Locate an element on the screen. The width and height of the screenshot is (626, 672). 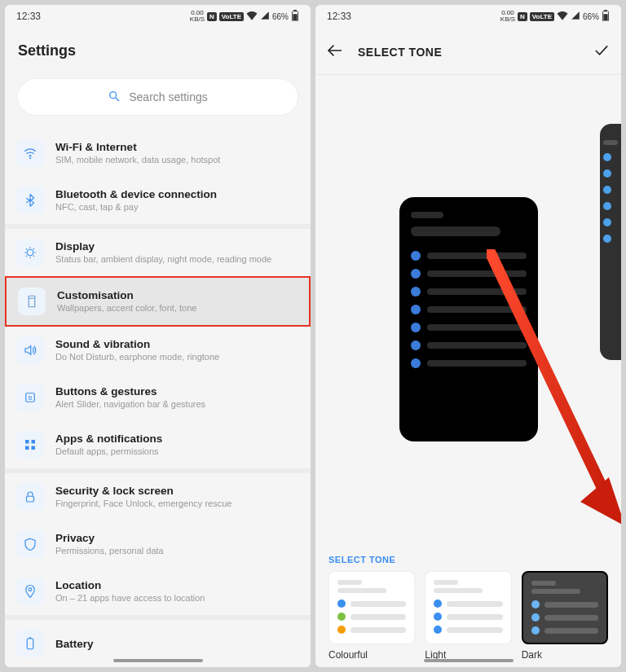
tone-preview-adjacent is located at coordinates (611, 242).